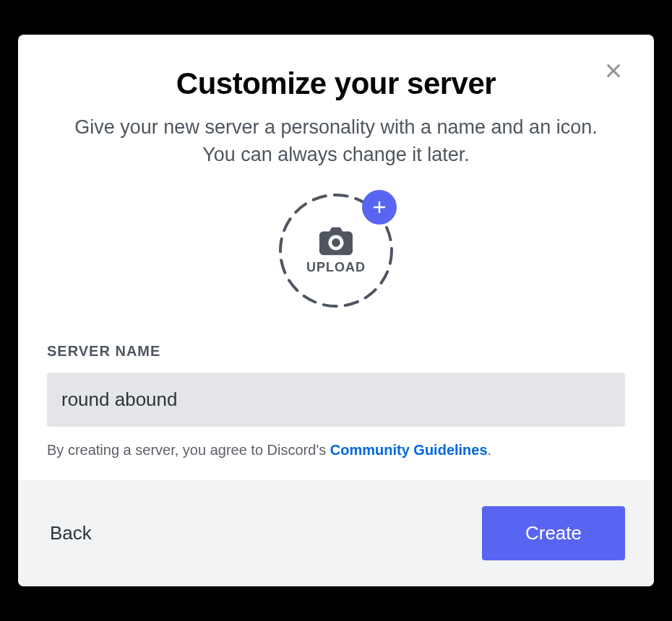 This screenshot has height=621, width=672. I want to click on consent-prefix: By creating a server, you agree to Disco…, so click(189, 450).